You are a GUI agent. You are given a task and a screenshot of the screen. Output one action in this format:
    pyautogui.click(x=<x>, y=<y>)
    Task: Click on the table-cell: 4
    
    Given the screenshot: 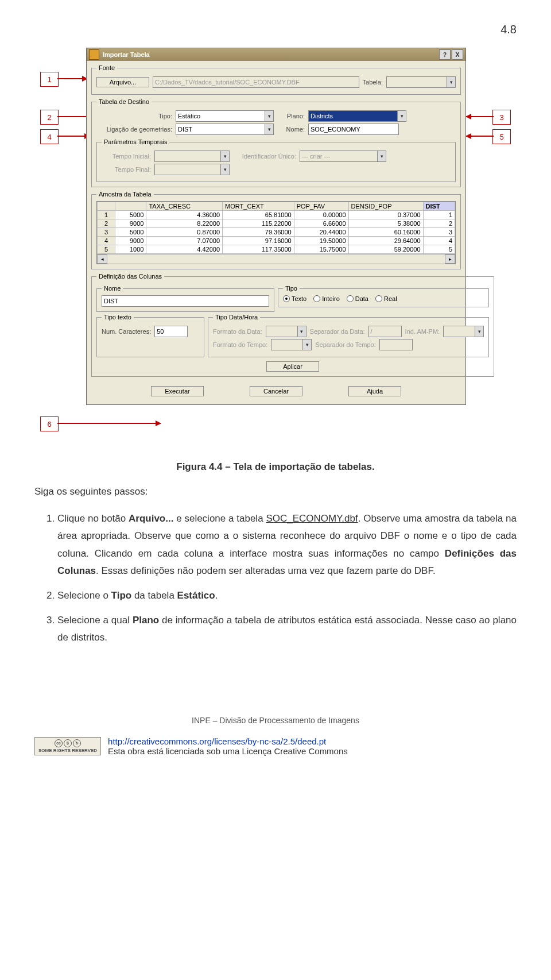 What is the action you would take?
    pyautogui.click(x=439, y=241)
    